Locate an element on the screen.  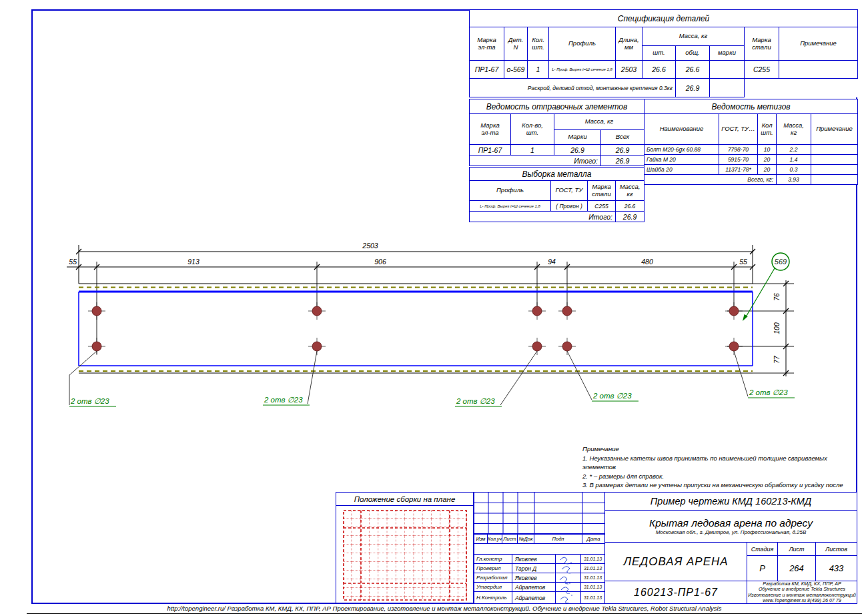
rev-header-koluch: Кол.уч is located at coordinates (495, 539).